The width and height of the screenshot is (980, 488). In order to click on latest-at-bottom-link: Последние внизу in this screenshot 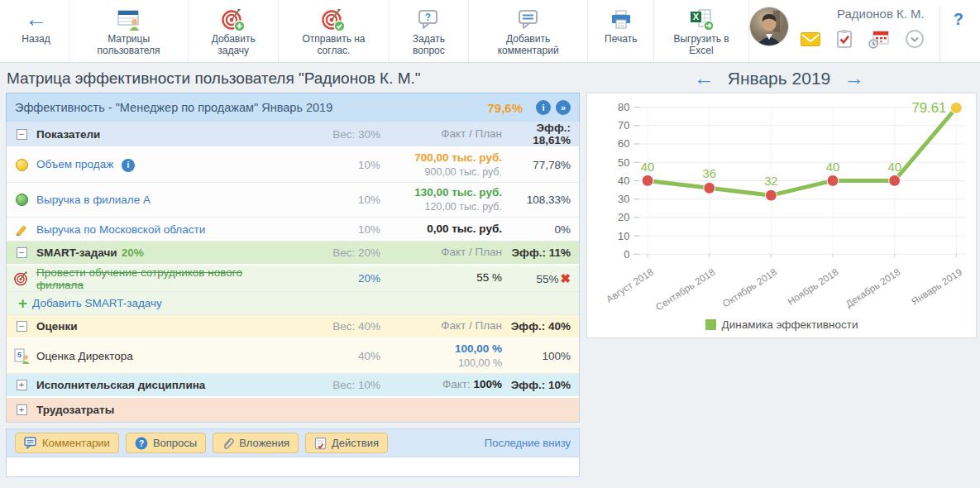, I will do `click(528, 443)`.